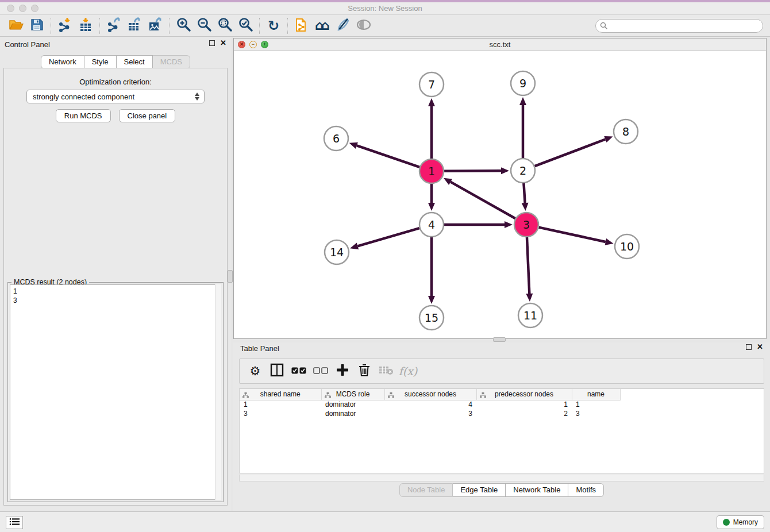 The image size is (770, 532). What do you see at coordinates (627, 246) in the screenshot?
I see `graph-node-label: 10` at bounding box center [627, 246].